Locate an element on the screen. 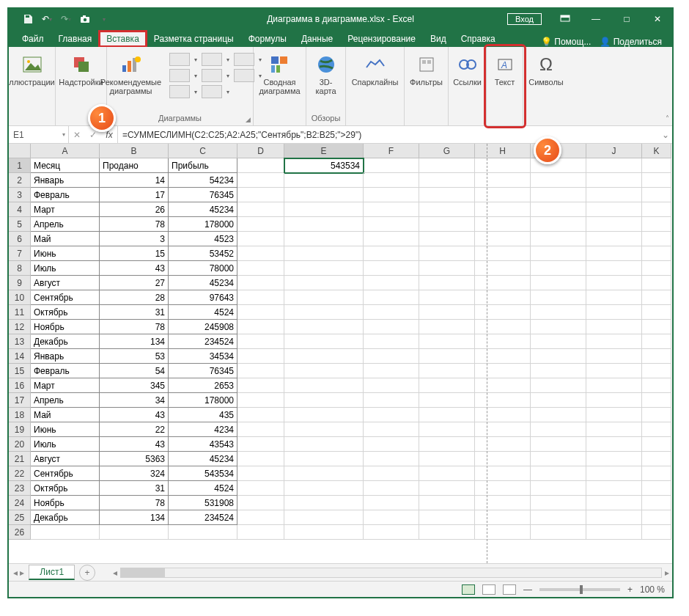 The width and height of the screenshot is (689, 616). filters-button: Фильтры is located at coordinates (427, 70).